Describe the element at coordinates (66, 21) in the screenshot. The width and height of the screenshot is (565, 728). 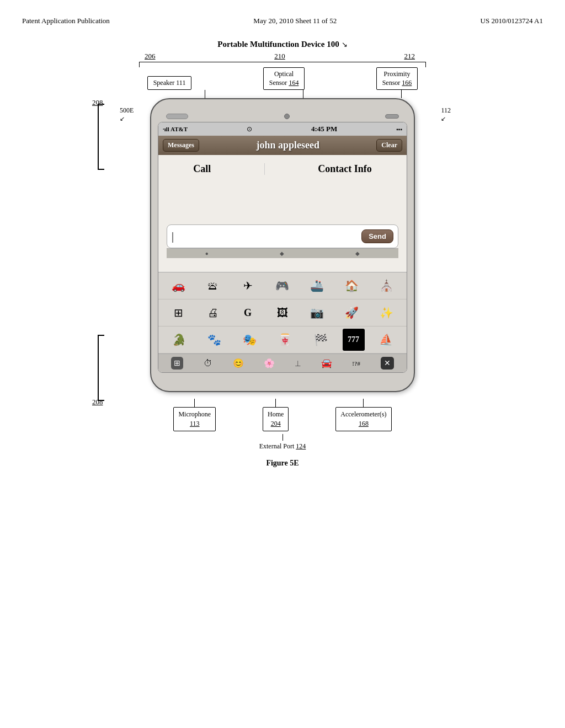
I see `header-left: Patent Application Publication` at that location.